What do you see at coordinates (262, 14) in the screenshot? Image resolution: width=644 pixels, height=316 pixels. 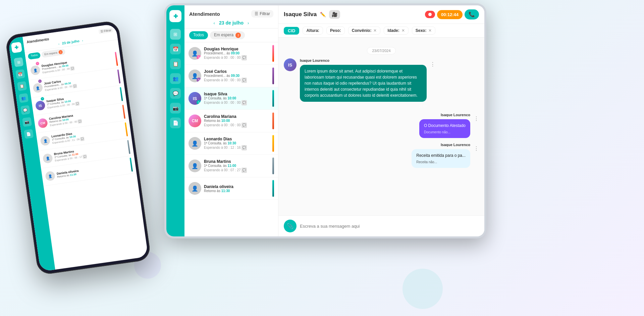 I see `tablet-filter-button: ☰ Filtrar` at bounding box center [262, 14].